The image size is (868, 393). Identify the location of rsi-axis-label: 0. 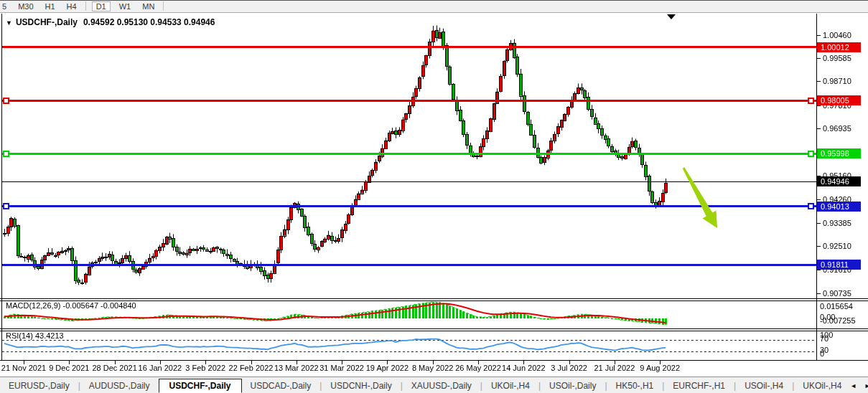
(822, 354).